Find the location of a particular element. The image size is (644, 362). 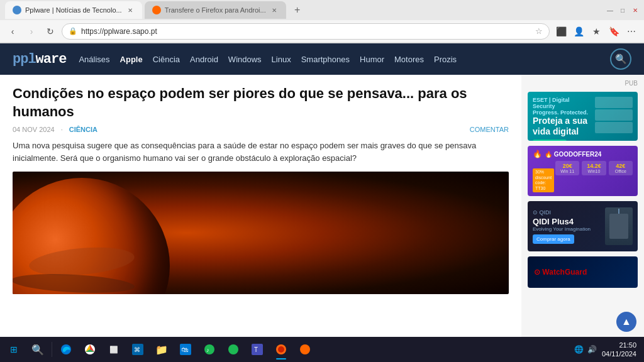

title-bar: Pplware | Notícias de Tecnolo... ✕ Trans… is located at coordinates (322, 10).